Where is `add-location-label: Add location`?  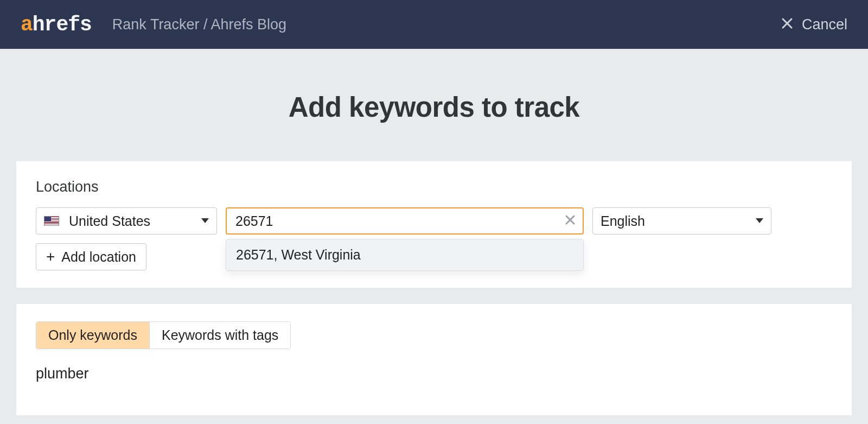
add-location-label: Add location is located at coordinates (99, 257).